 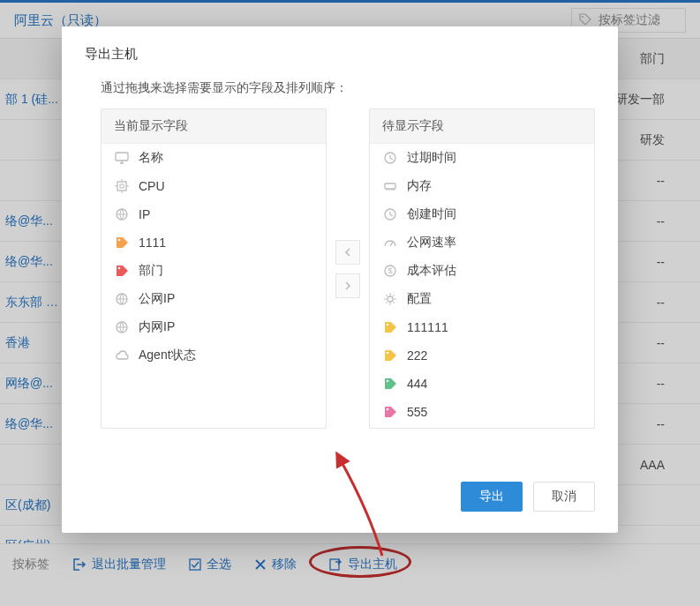 What do you see at coordinates (214, 158) in the screenshot?
I see `field-item: 名称` at bounding box center [214, 158].